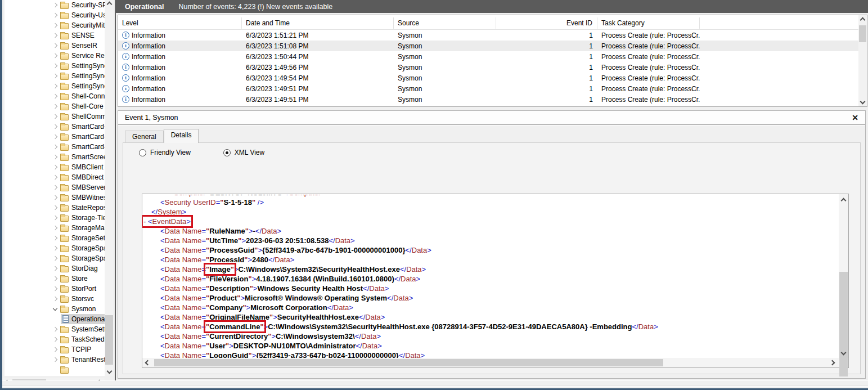 This screenshot has height=390, width=868. What do you see at coordinates (649, 23) in the screenshot?
I see `column-header-task-category: Task Category` at bounding box center [649, 23].